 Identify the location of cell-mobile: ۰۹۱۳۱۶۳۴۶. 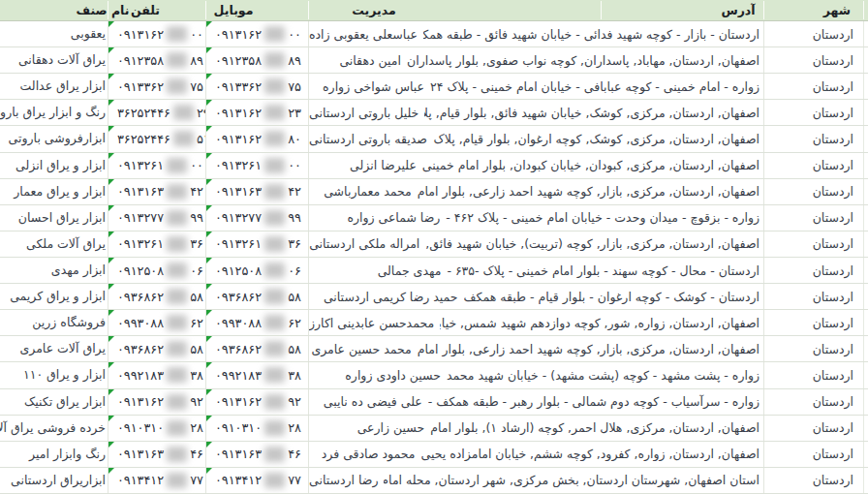
(257, 454).